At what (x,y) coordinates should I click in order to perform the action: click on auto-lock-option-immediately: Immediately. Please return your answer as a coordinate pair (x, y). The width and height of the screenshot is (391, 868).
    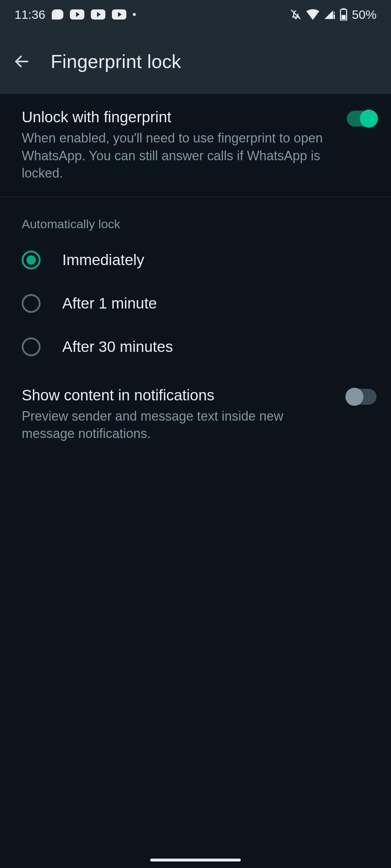
    Looking at the image, I should click on (196, 260).